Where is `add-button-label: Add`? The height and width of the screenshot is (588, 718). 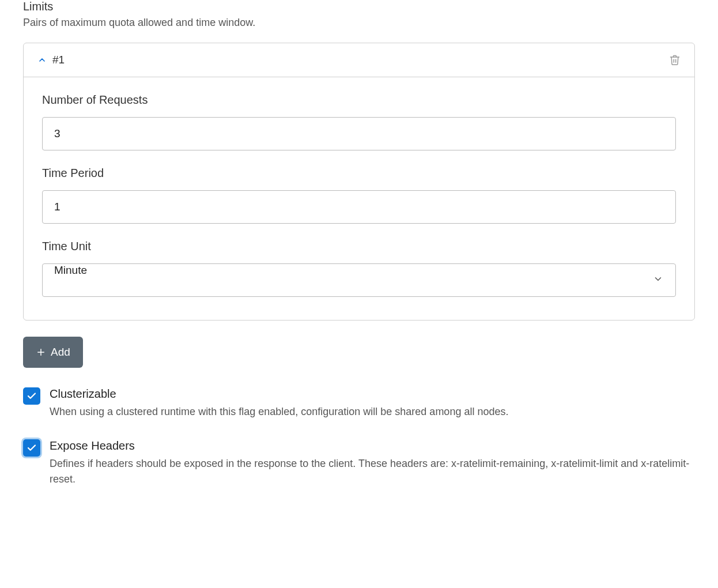
add-button-label: Add is located at coordinates (61, 352).